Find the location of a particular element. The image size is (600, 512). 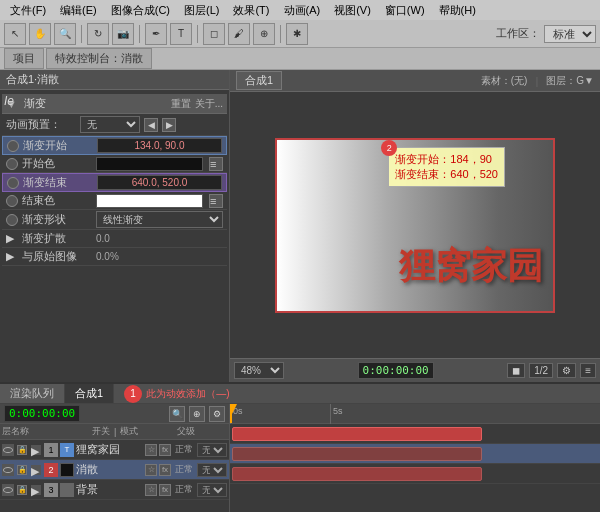

stopwatch-end is located at coordinates (13, 183).